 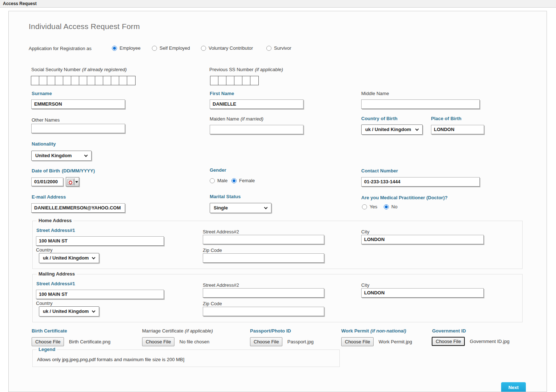 What do you see at coordinates (69, 311) in the screenshot?
I see `mailing-country-select: uk / United Kingdom` at bounding box center [69, 311].